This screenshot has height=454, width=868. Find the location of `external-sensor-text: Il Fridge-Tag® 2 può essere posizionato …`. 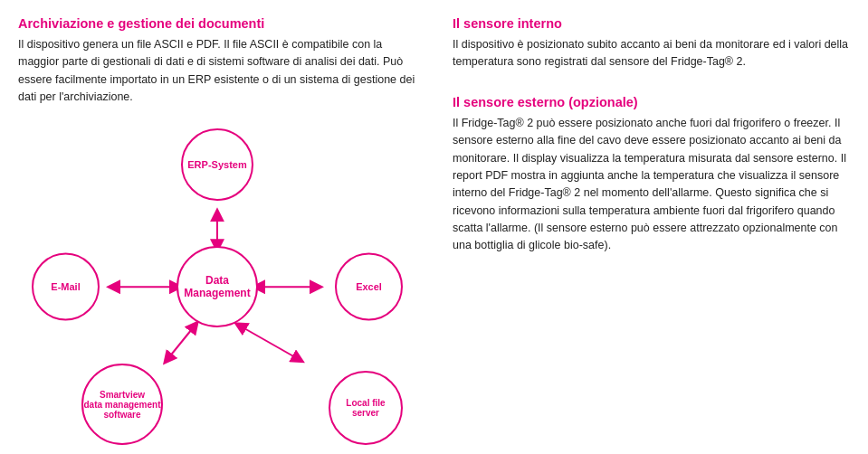

external-sensor-text: Il Fridge-Tag® 2 può essere posizionato … is located at coordinates (652, 184).